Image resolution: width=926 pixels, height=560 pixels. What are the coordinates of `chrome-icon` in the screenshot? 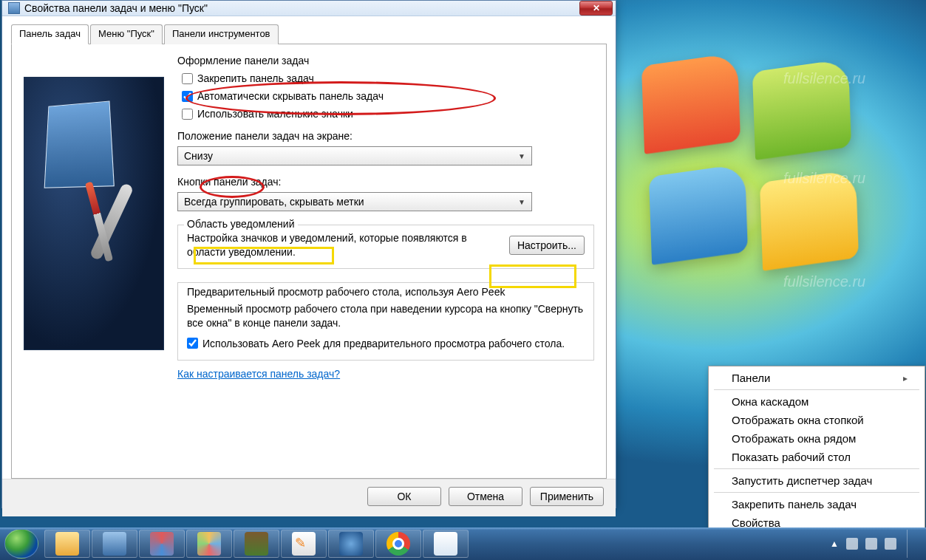 It's located at (398, 544).